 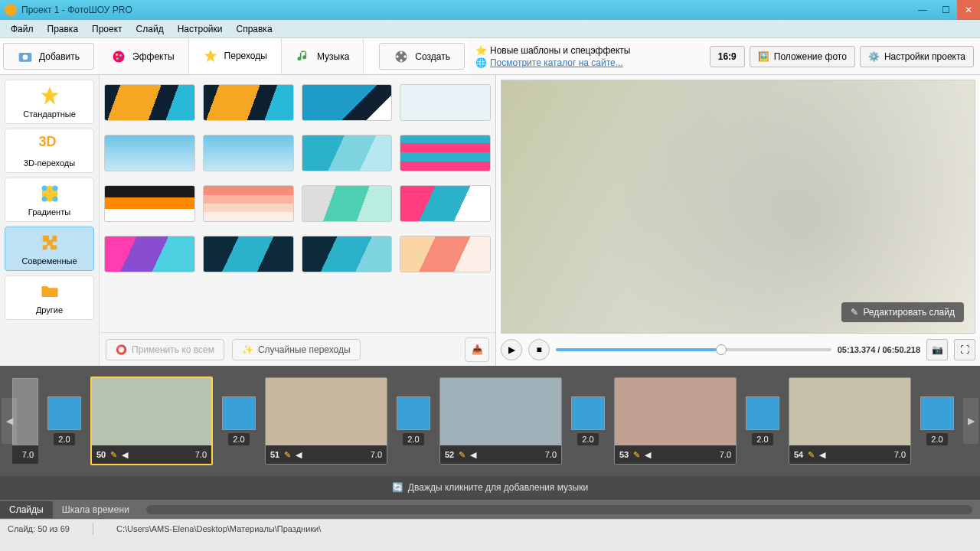 What do you see at coordinates (143, 57) in the screenshot?
I see `effects-tab: Эффекты` at bounding box center [143, 57].